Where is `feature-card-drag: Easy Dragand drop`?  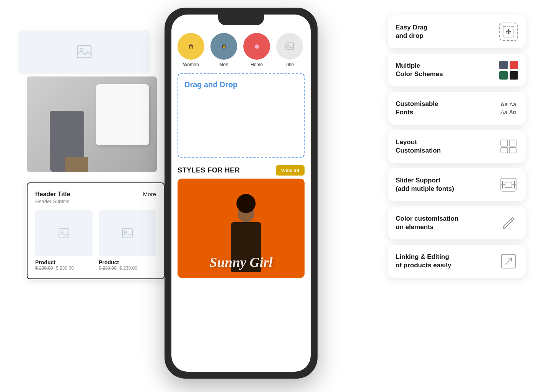
feature-card-drag: Easy Dragand drop is located at coordinates (457, 32).